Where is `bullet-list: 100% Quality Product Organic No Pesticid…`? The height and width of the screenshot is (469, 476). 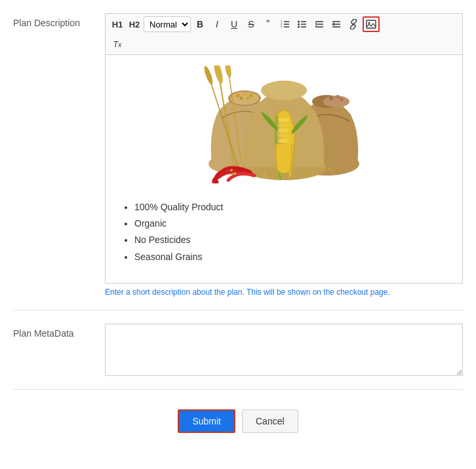
bullet-list: 100% Quality Product Organic No Pesticid… is located at coordinates (284, 232).